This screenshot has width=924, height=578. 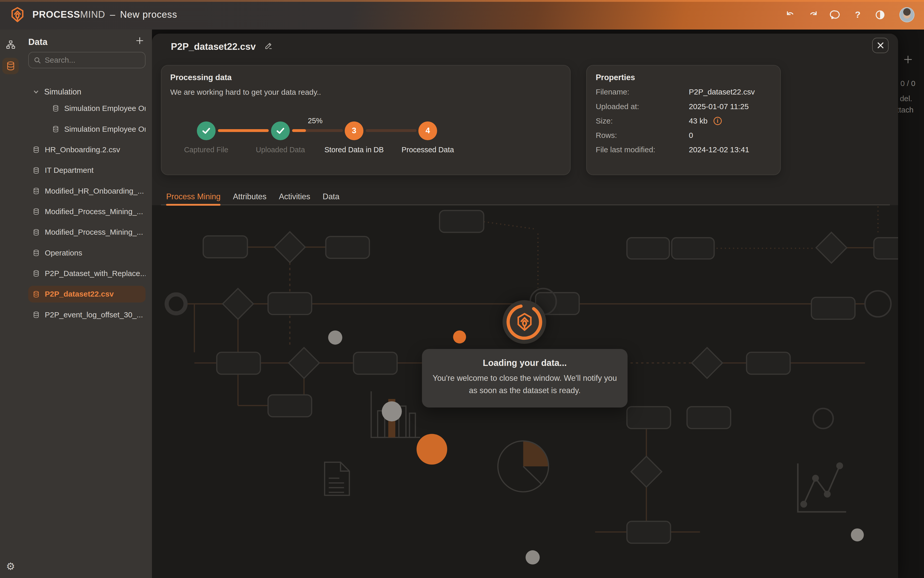 What do you see at coordinates (201, 78) in the screenshot?
I see `processing-title: Processing data` at bounding box center [201, 78].